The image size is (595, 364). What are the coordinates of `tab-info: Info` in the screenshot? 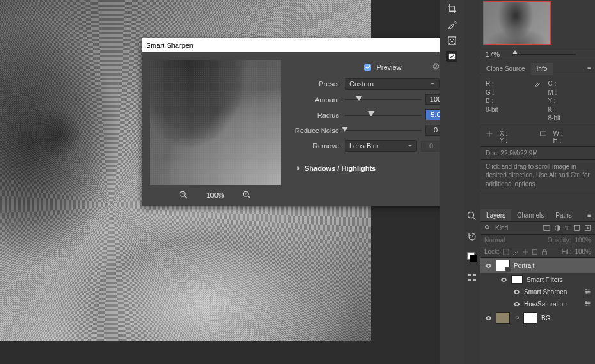 It's located at (543, 69).